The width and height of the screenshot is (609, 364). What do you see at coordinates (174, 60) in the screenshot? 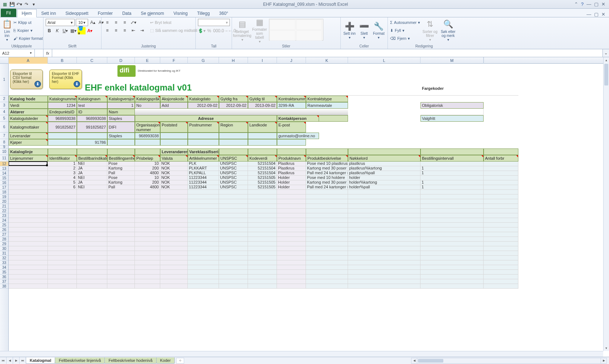
I see `col-header-F: F` at bounding box center [174, 60].